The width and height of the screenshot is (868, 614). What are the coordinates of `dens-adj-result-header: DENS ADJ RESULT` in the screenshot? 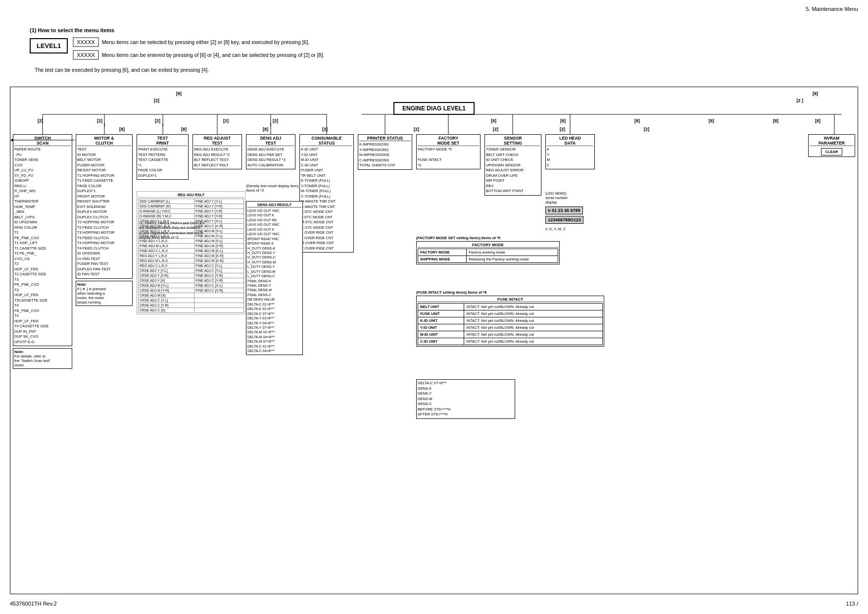 It's located at (274, 205).